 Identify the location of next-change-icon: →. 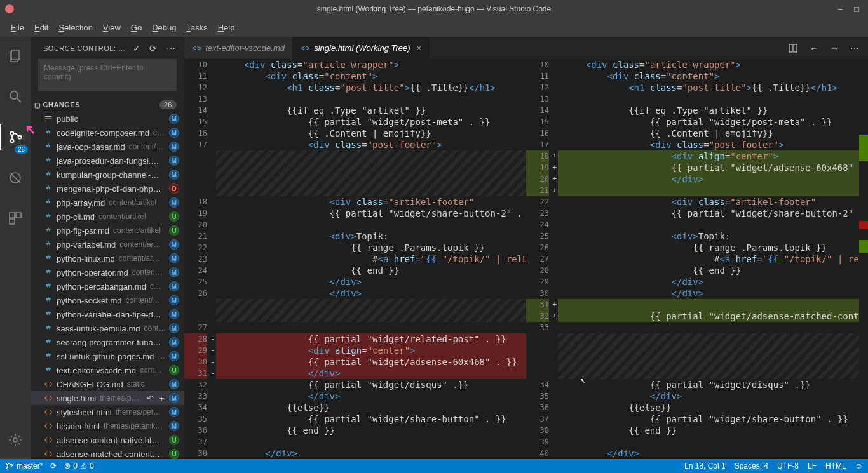
(834, 48).